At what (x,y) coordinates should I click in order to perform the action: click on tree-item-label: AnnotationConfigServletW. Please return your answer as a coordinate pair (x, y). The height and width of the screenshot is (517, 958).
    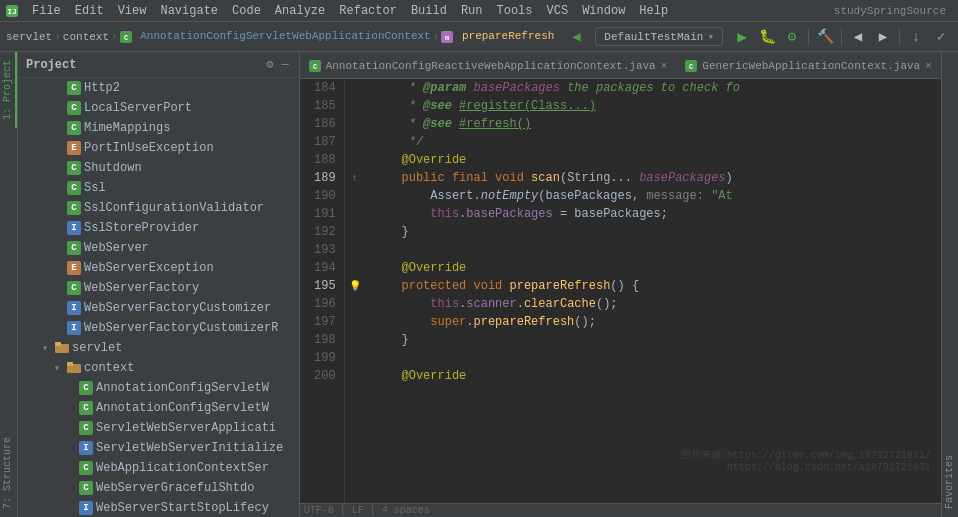
    Looking at the image, I should click on (182, 388).